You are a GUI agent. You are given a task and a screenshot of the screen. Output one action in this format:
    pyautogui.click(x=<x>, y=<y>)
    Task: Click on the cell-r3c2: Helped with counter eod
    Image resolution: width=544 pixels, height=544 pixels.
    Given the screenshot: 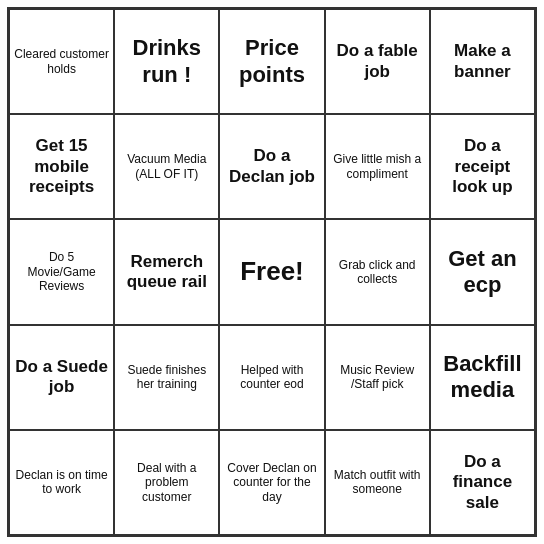 What is the action you would take?
    pyautogui.click(x=272, y=378)
    